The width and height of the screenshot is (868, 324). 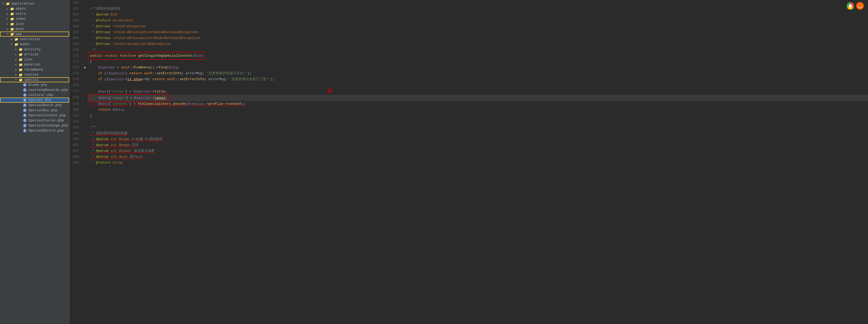 I want to click on sidebar-label-wap: wap, so click(x=19, y=34).